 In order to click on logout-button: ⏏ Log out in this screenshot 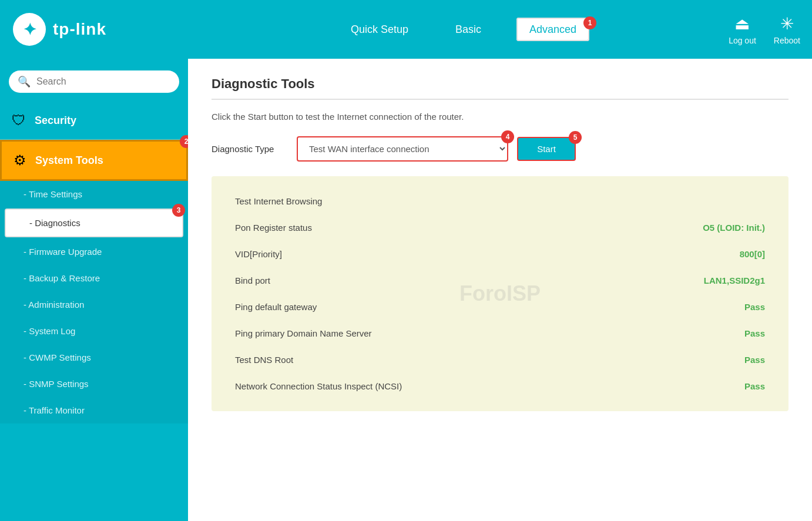, I will do `click(743, 29)`.